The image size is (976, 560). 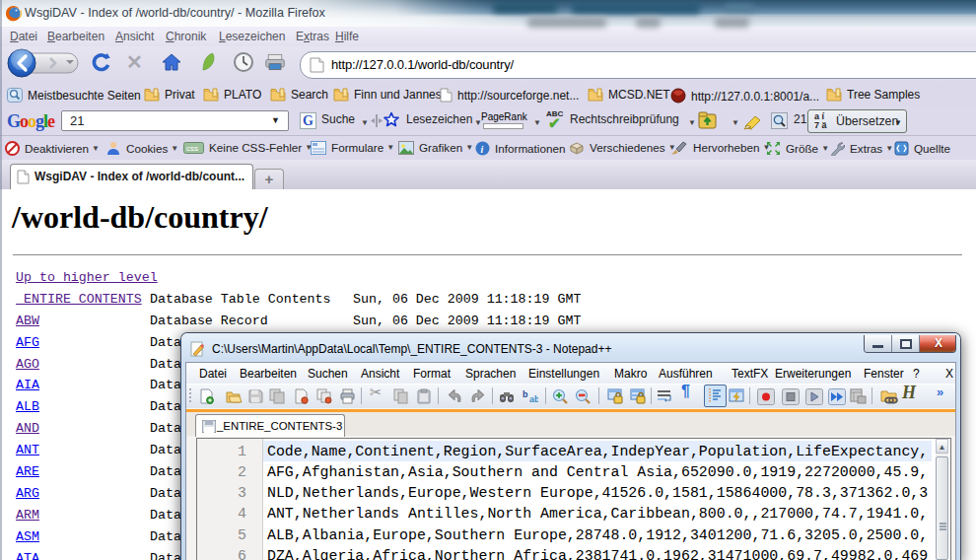 I want to click on svg-text: i, so click(x=483, y=150).